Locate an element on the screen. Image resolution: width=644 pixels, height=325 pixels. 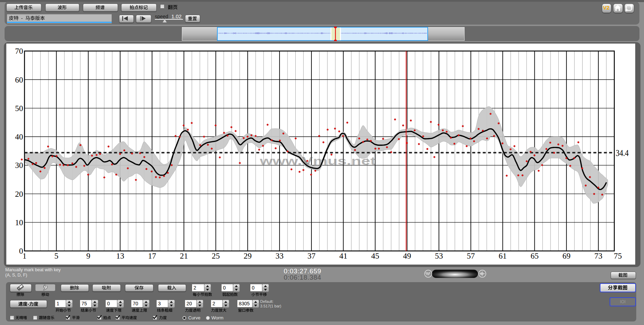
svg-text: 73 is located at coordinates (598, 256).